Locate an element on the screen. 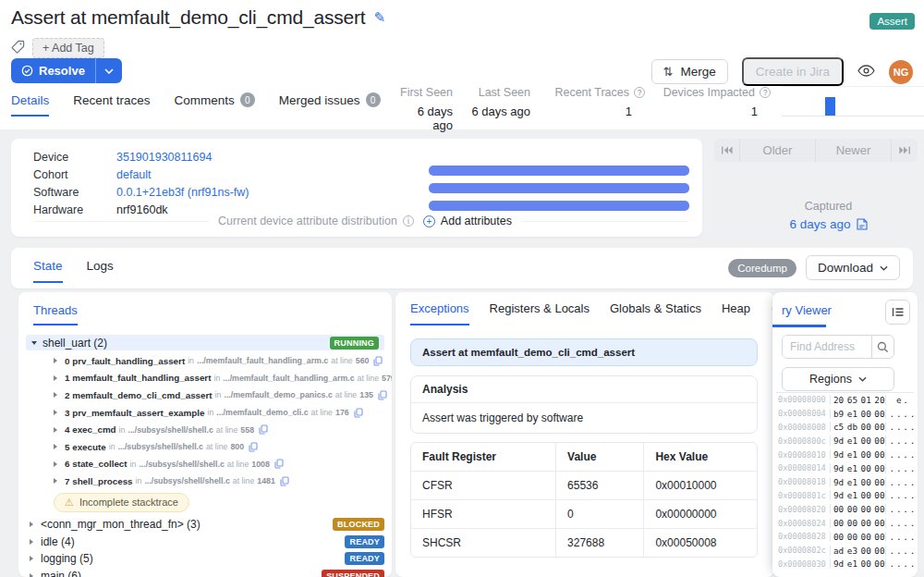  thread-row: idle (4) READY is located at coordinates (205, 542).